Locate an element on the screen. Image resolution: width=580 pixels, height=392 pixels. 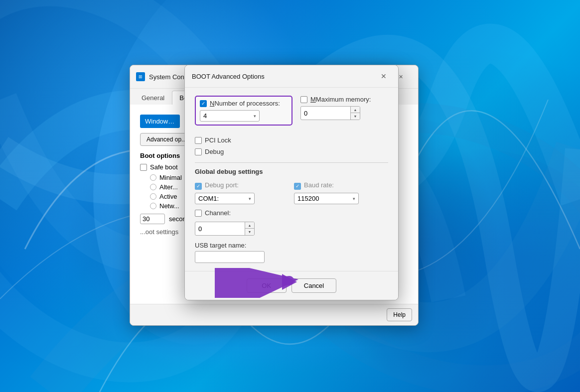
channel-up: ▲ is located at coordinates (250, 225).